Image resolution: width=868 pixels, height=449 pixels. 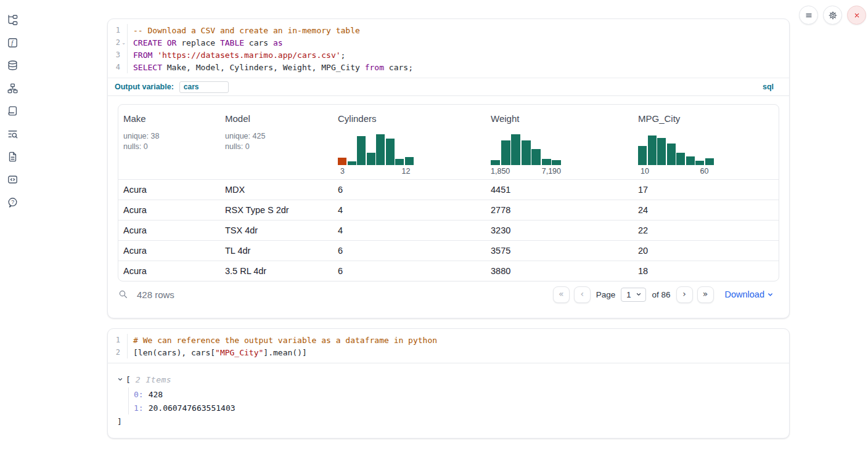 What do you see at coordinates (449, 250) in the screenshot?
I see `table-row: AcuraTL 4dr6357520` at bounding box center [449, 250].